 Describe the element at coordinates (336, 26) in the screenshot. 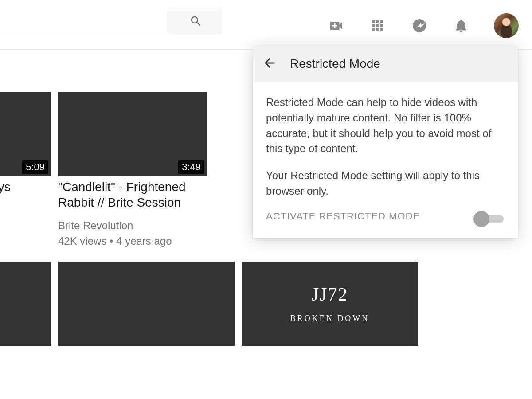

I see `create-icon` at that location.